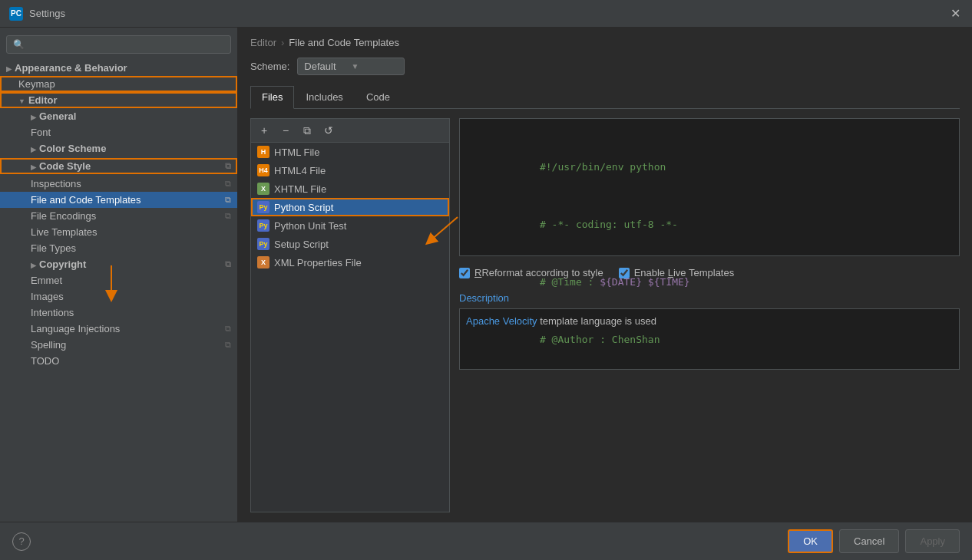 Image resolution: width=972 pixels, height=560 pixels. I want to click on sidebar-item-todo: TODO, so click(118, 361).